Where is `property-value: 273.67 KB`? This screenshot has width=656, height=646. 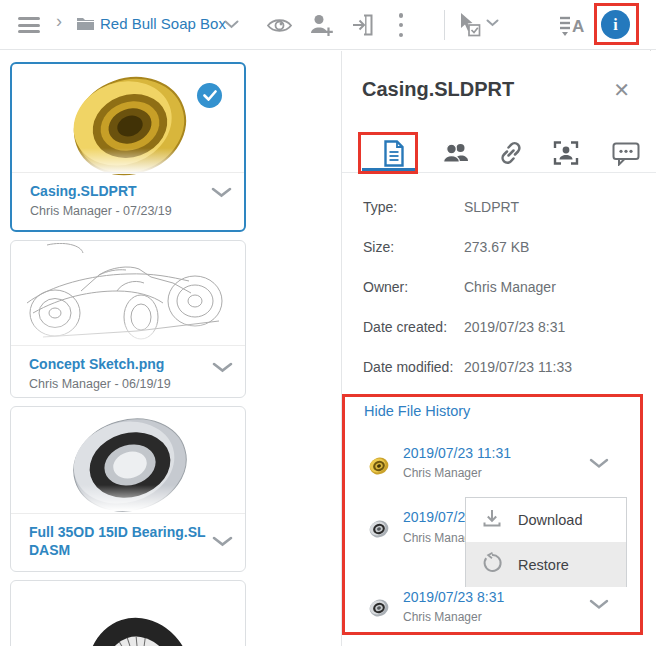
property-value: 273.67 KB is located at coordinates (496, 247).